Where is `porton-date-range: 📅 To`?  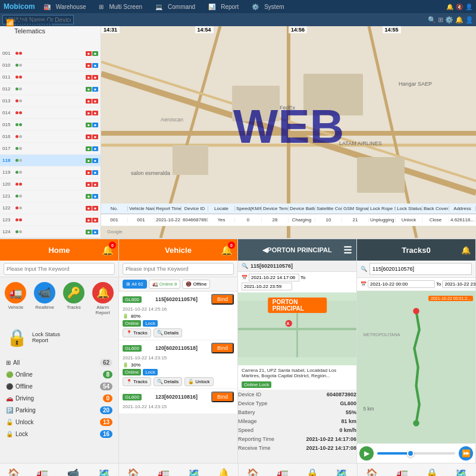
porton-date-range: 📅 To is located at coordinates (298, 282).